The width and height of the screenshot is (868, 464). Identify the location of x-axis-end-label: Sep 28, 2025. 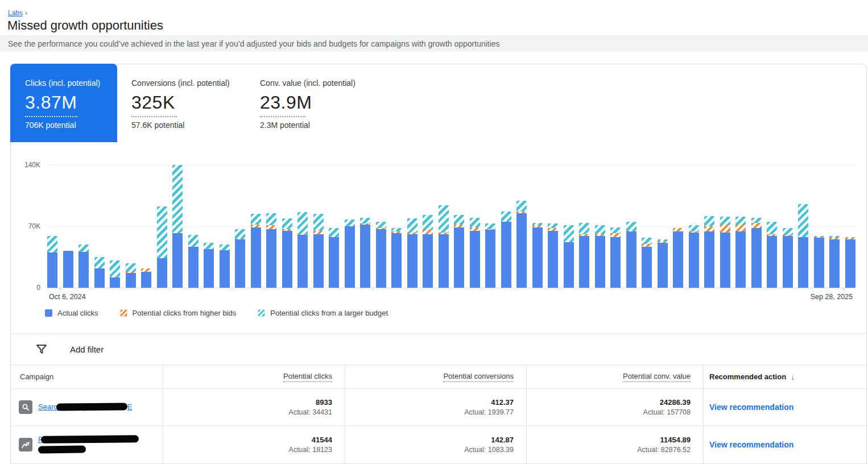
(801, 297).